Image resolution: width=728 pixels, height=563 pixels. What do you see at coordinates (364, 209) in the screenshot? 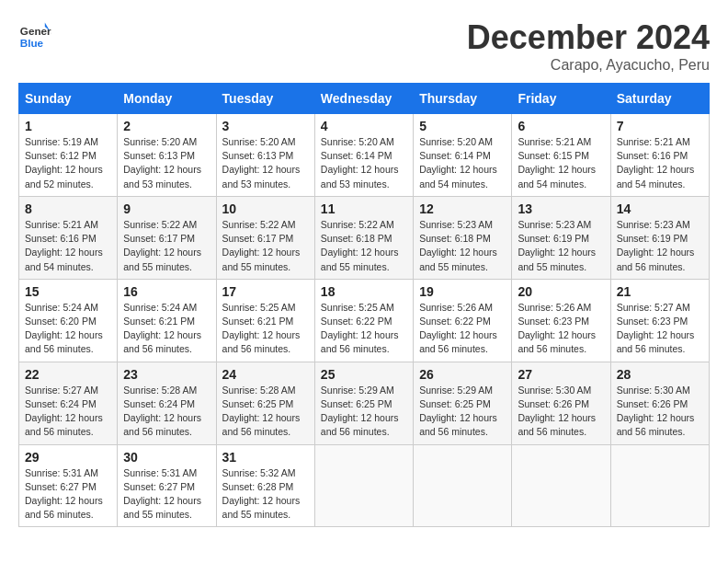
I see `day-number: 11` at bounding box center [364, 209].